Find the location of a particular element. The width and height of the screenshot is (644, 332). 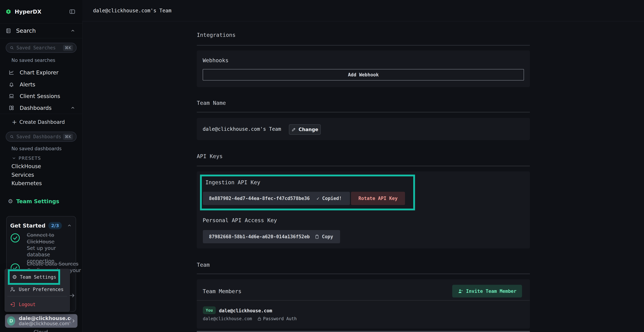

laptop-icon is located at coordinates (12, 96).